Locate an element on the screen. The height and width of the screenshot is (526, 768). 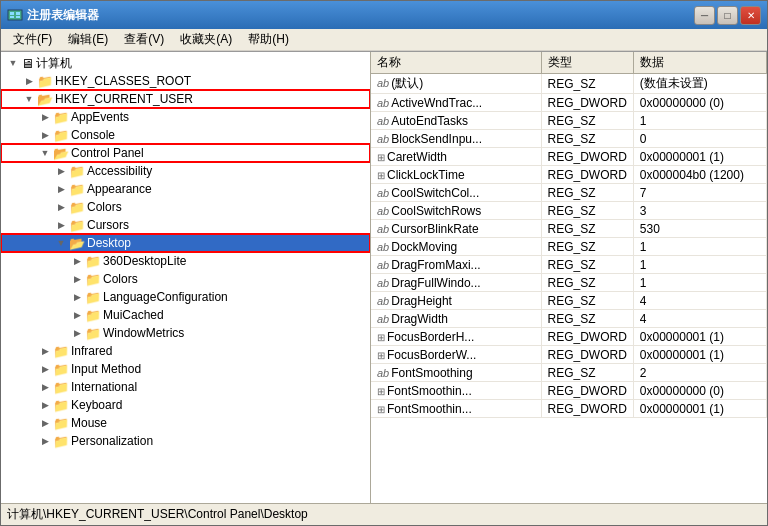
tree-item-keyboard: ▶ 📁 Keyboard is located at coordinates (186, 405).